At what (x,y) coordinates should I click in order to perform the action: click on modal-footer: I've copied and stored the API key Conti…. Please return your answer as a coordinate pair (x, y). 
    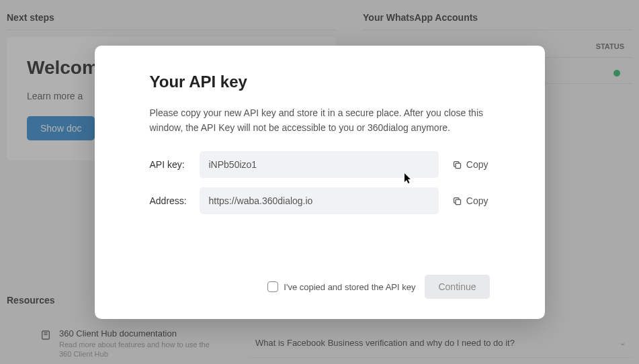
    Looking at the image, I should click on (320, 287).